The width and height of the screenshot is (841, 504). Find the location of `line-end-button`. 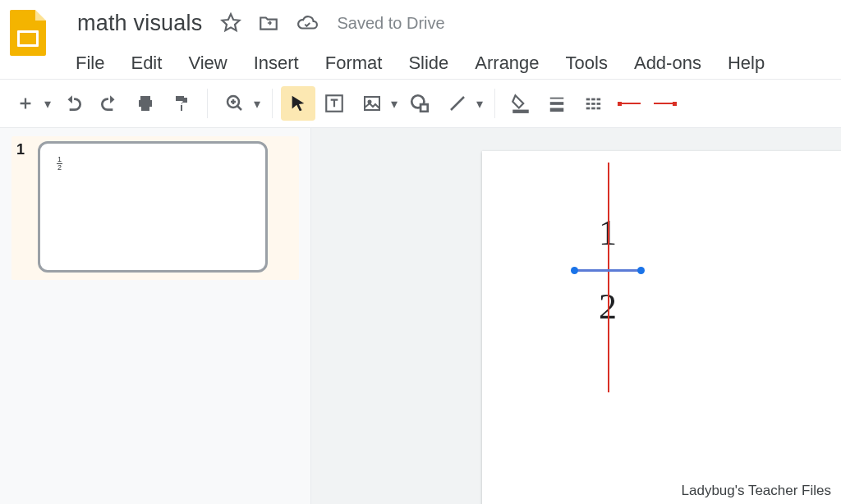

line-end-button is located at coordinates (665, 103).